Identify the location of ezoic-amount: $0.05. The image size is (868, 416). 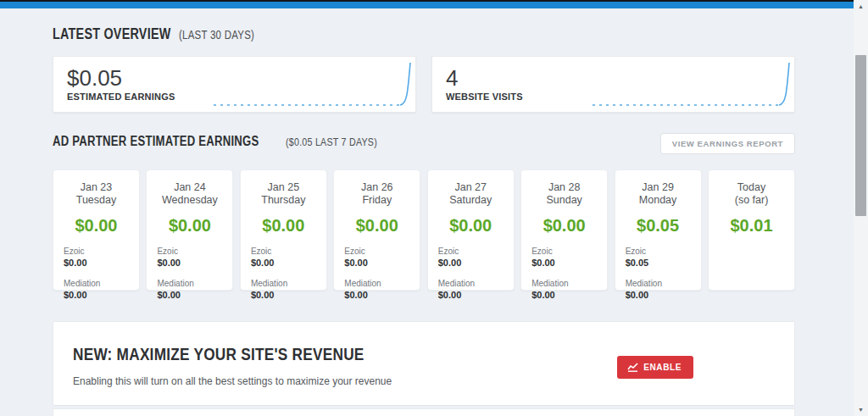
(658, 263).